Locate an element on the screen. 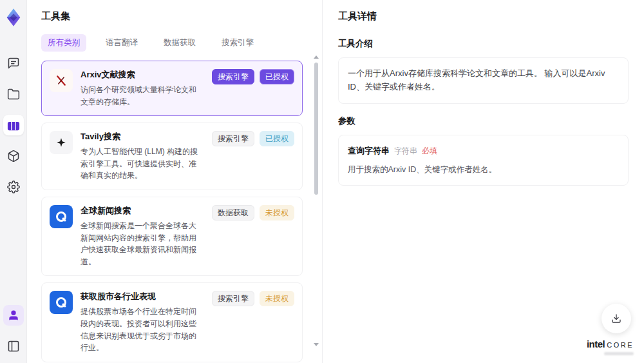  tavily-logo-icon is located at coordinates (61, 142).